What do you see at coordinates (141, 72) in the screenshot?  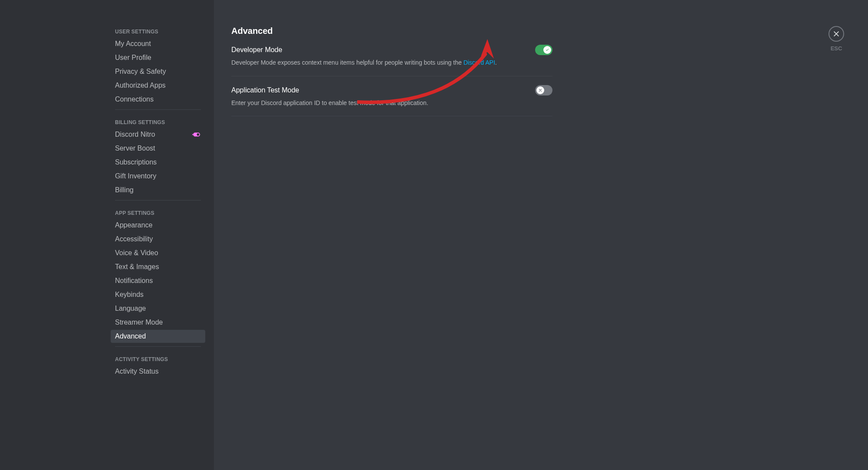 I see `sidebar-item-label: Privacy & Safety` at bounding box center [141, 72].